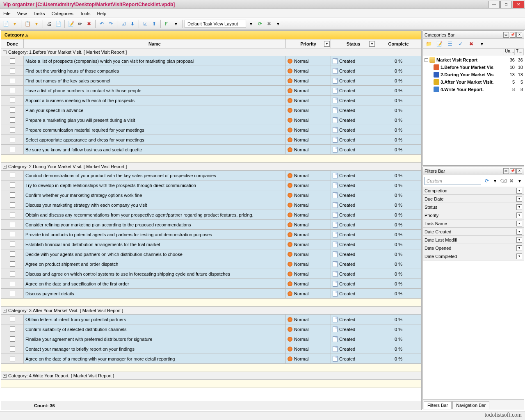 Image resolution: width=525 pixels, height=420 pixels. Describe the element at coordinates (473, 224) in the screenshot. I see `filter-row: Task Name▾` at that location.